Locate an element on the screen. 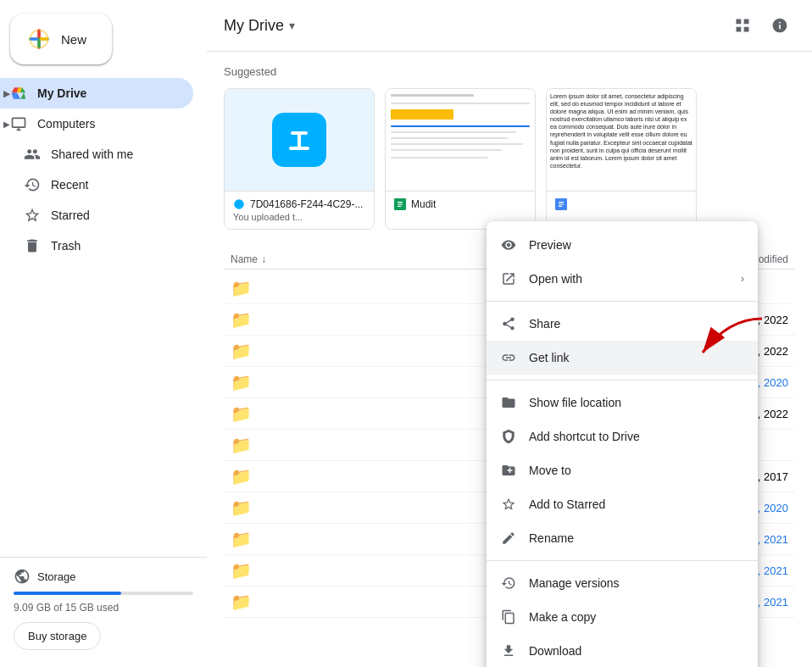  download-label: Download is located at coordinates (637, 651).